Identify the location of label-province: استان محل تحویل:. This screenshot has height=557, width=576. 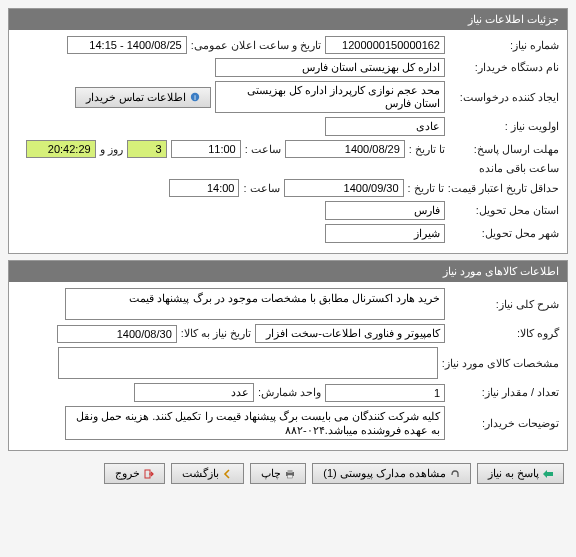
(504, 210).